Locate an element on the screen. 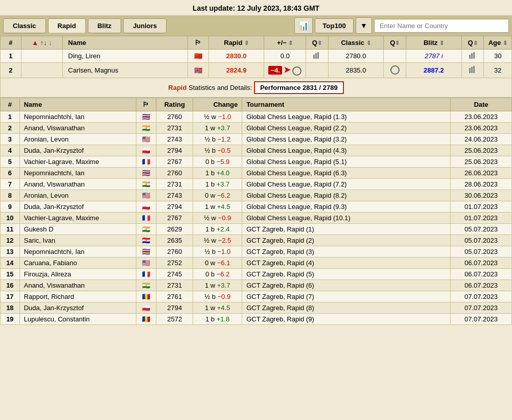 This screenshot has width=512, height=420. tab-juniors: Juniors is located at coordinates (145, 26).